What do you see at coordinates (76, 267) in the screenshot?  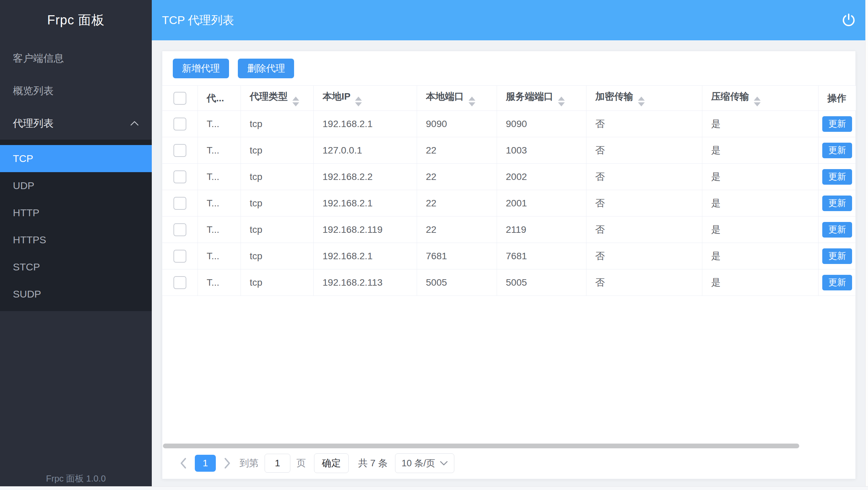 I see `submenu-item-stcp: STCP` at bounding box center [76, 267].